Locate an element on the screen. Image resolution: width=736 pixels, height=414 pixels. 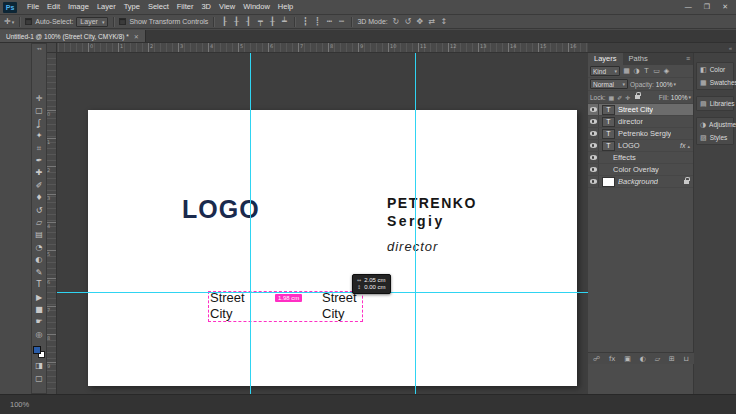
layer-row-color-overlay: Color Overlay is located at coordinates (640, 170).